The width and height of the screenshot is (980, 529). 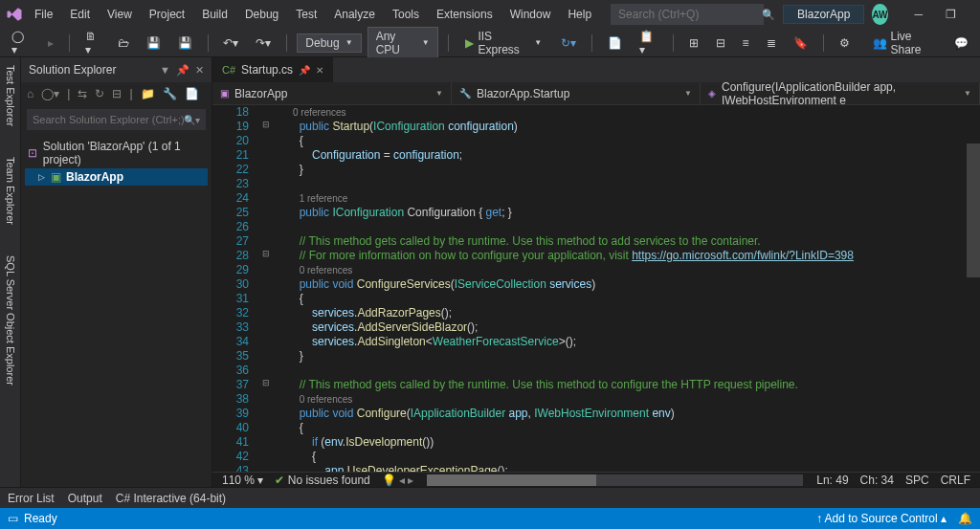 I want to click on main-toolbar: ◯ ▾ ▸ 🗎▾ 🗁 💾 💾 ↶▾ ↷▾ Debug▼ Any CPU▼ ▶II…, so click(x=490, y=43).